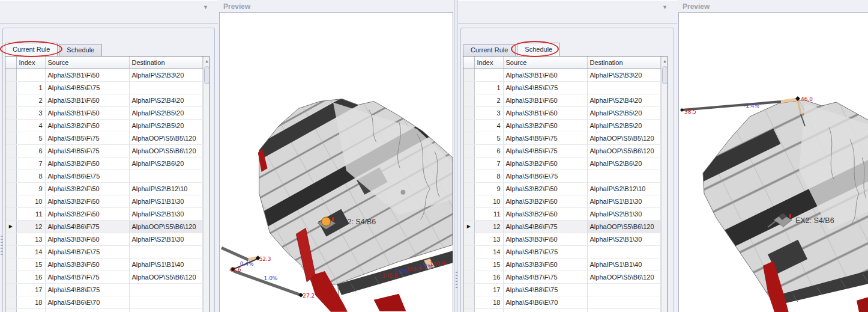 The height and width of the screenshot is (312, 868). Describe the element at coordinates (624, 189) in the screenshot. I see `cell-destination: AlphaIP\S2\B12\10` at that location.